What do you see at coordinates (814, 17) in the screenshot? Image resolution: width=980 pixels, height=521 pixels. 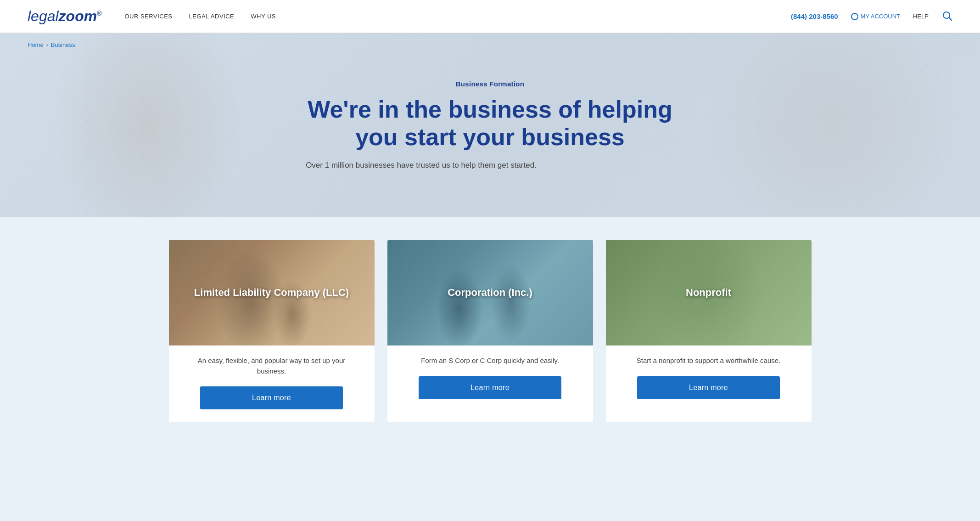 I see `phone-number: (844) 203-8560` at bounding box center [814, 17].